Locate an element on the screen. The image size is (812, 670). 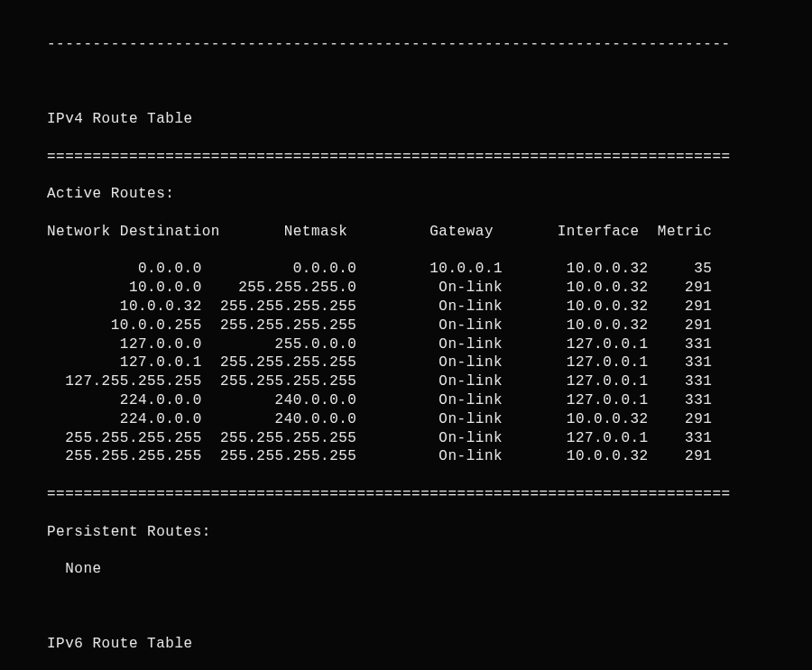
ipv4-route-row: 0.0.0.0 0.0.0.0 10.0.0.1 10.0.0.32 35 is located at coordinates (419, 269).